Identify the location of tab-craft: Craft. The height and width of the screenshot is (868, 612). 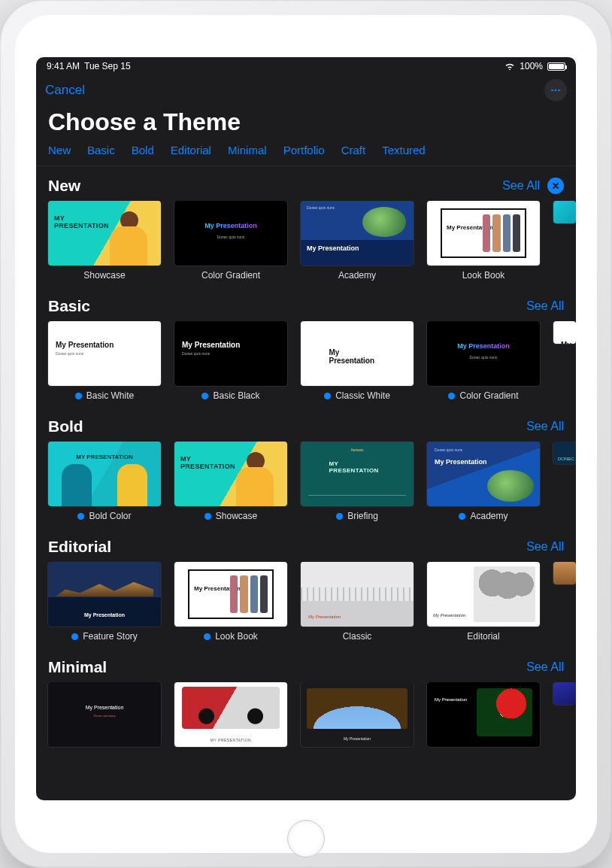
(353, 150).